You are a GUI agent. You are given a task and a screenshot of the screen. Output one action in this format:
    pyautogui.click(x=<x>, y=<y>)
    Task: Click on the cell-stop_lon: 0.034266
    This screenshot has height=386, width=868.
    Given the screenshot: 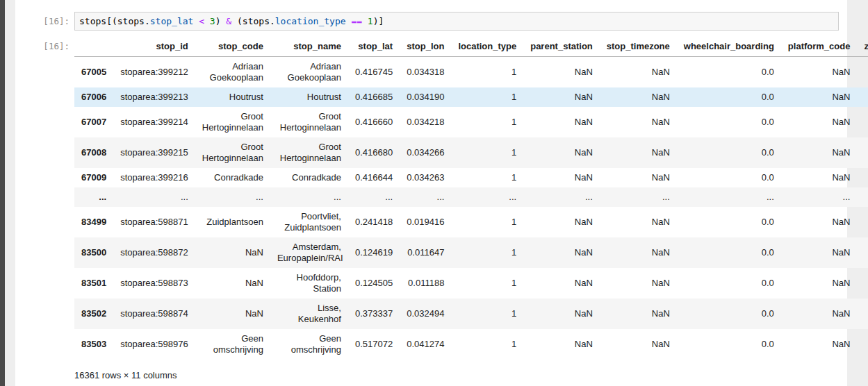 What is the action you would take?
    pyautogui.click(x=425, y=153)
    